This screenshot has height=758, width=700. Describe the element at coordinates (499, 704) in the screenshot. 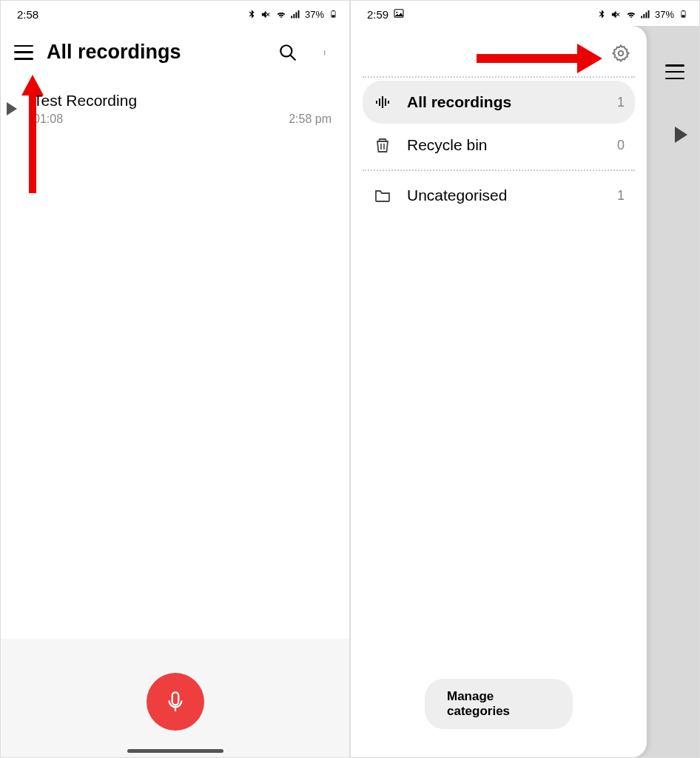

I see `manage-categories-button: Manage categories` at that location.